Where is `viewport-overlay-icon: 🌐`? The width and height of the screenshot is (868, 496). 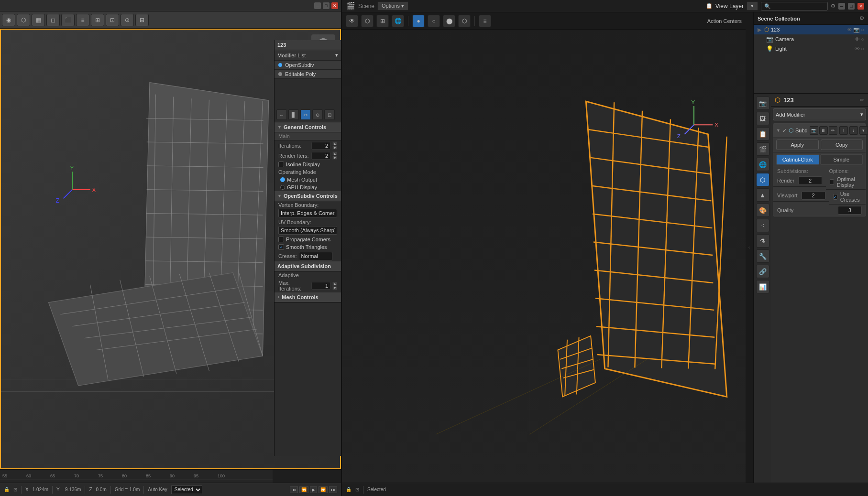
viewport-overlay-icon: 🌐 is located at coordinates (398, 21).